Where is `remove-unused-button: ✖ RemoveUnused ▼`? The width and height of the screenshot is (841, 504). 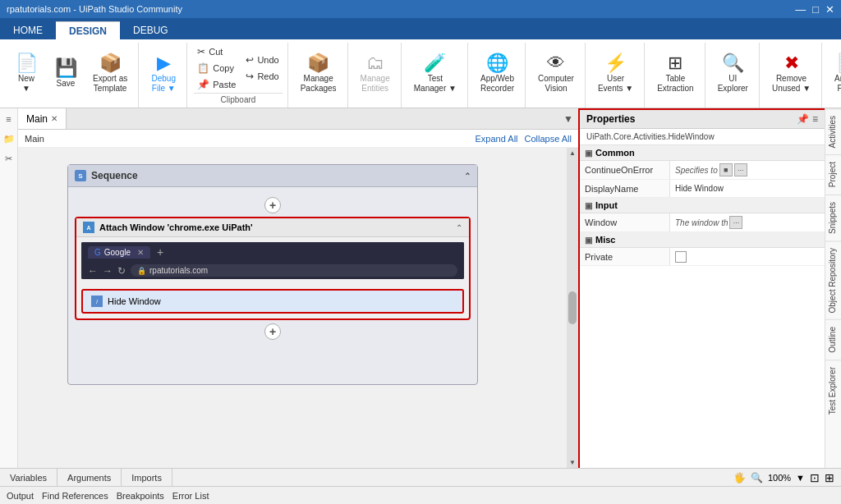
remove-unused-button: ✖ RemoveUnused ▼ is located at coordinates (792, 74).